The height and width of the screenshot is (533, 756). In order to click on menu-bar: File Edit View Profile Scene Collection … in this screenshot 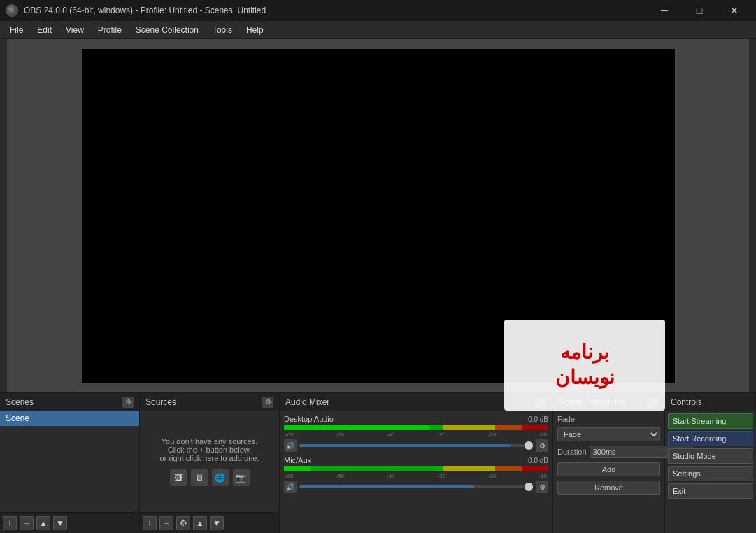, I will do `click(378, 30)`.